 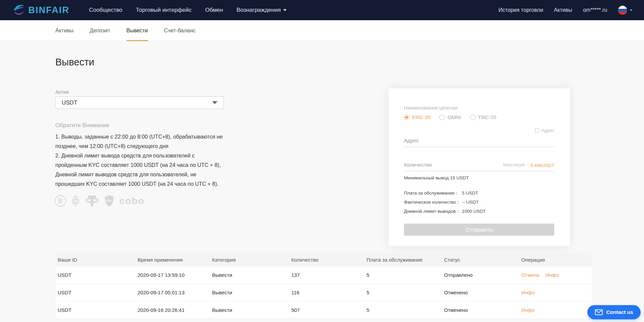 I want to click on cell-time: 2020-09-16 20:26:41, so click(x=173, y=310).